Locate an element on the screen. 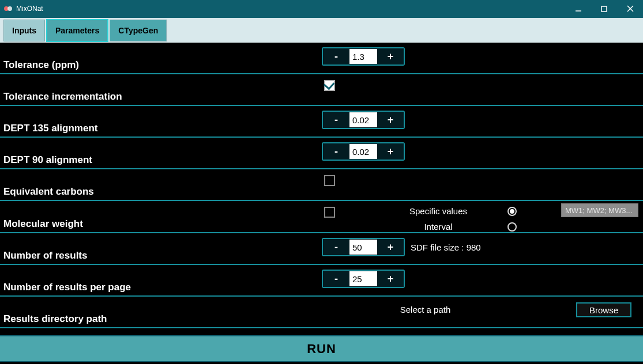  window-title: MixONat is located at coordinates (30, 9).